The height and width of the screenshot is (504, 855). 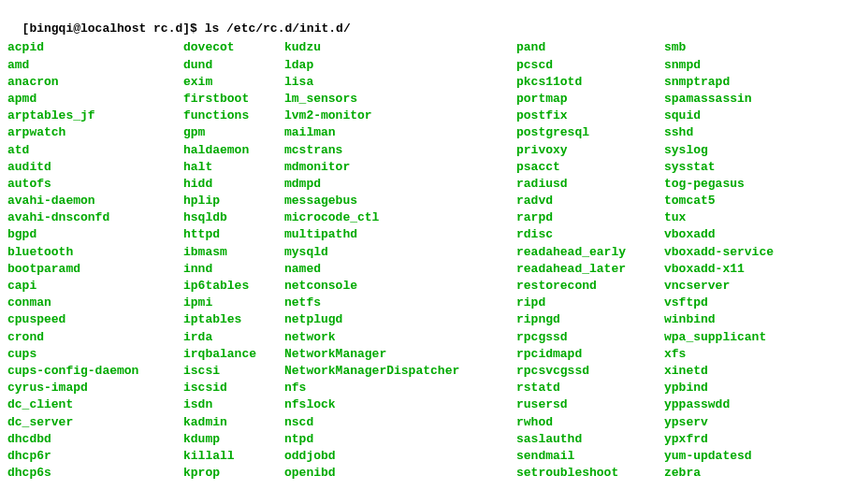 I want to click on service-entry: nscd, so click(x=397, y=423).